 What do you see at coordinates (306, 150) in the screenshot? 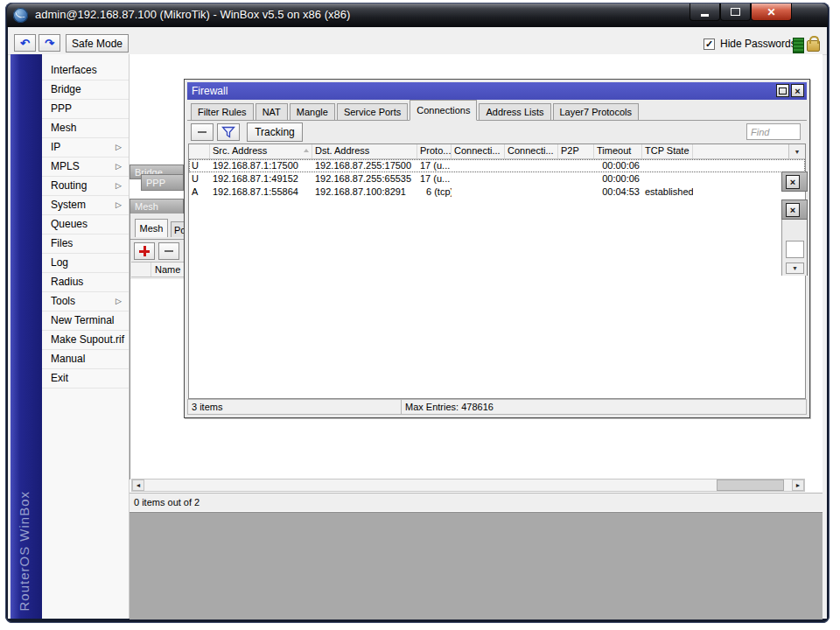
I see `sort-ascending-icon` at bounding box center [306, 150].